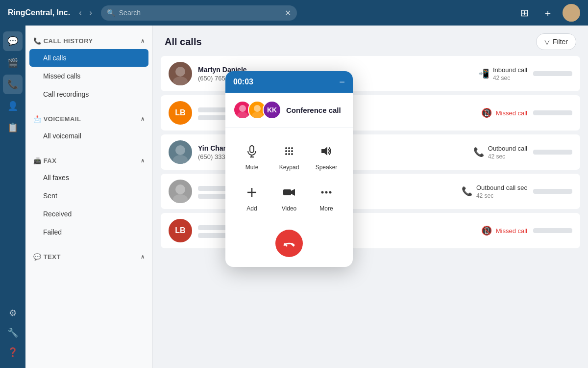 This screenshot has width=588, height=368. What do you see at coordinates (89, 196) in the screenshot?
I see `sidebar-item-sent: Sent` at bounding box center [89, 196].